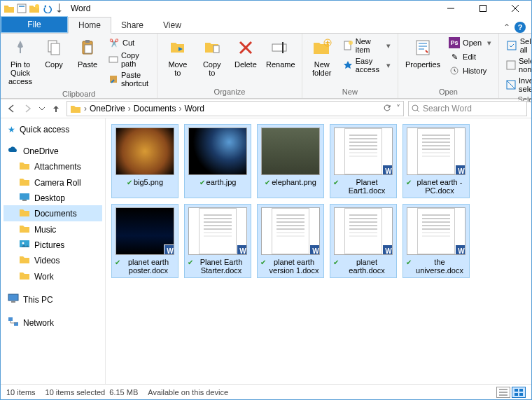 This screenshot has width=532, height=400. What do you see at coordinates (172, 25) in the screenshot?
I see `tab-view: View` at bounding box center [172, 25].